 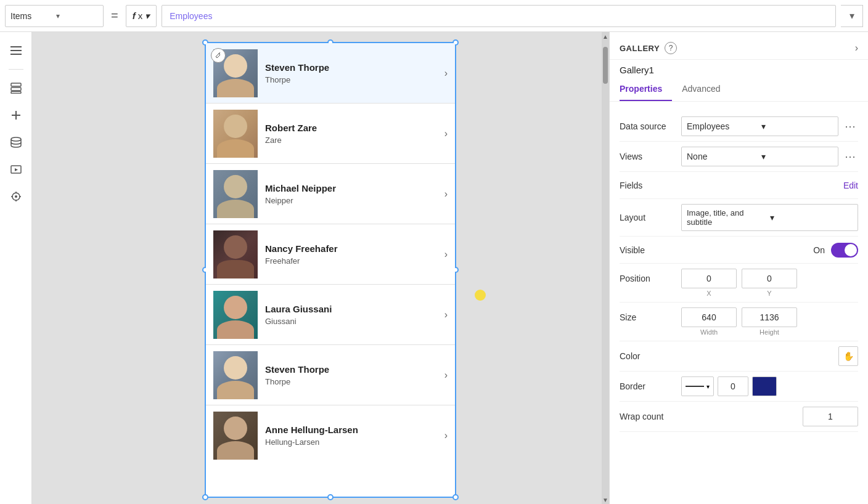 I want to click on handle-bottom-middle, so click(x=330, y=497).